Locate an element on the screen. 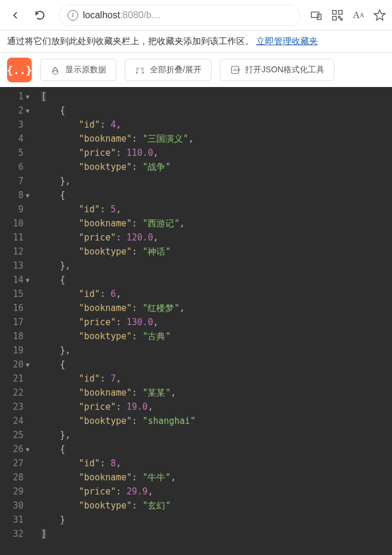 The height and width of the screenshot is (555, 392). line-number: 30 is located at coordinates (18, 506).